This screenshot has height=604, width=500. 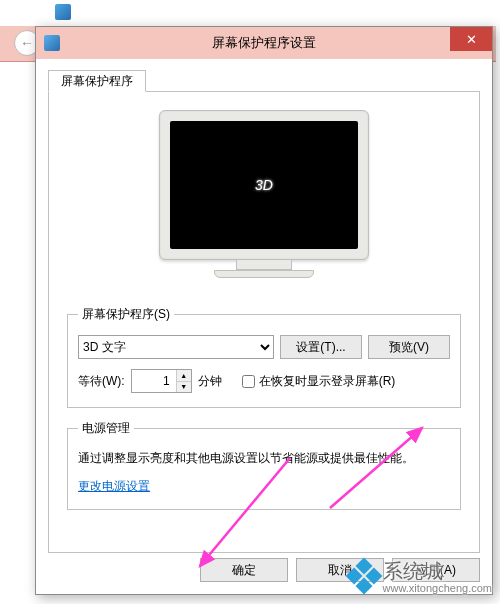 What do you see at coordinates (264, 185) in the screenshot?
I see `screensaver-preview-text: 3D` at bounding box center [264, 185].